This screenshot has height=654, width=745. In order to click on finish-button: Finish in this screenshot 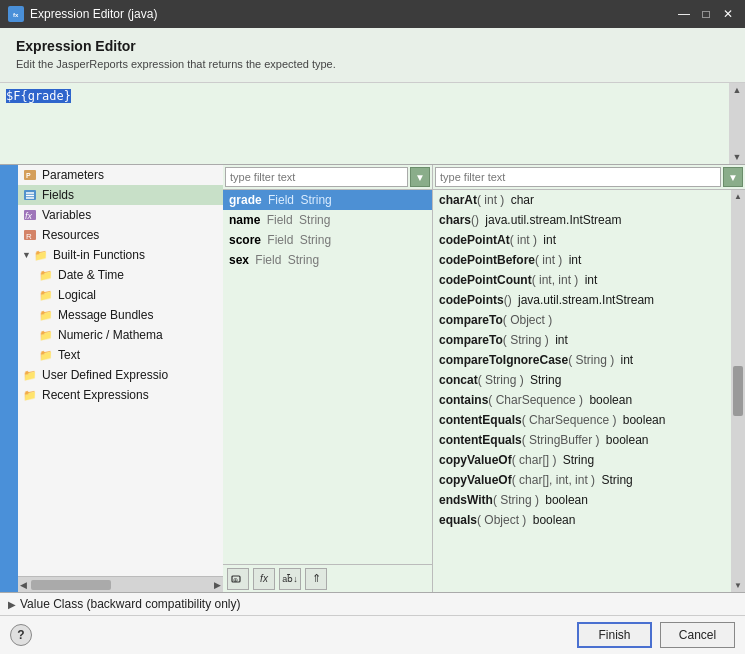, I will do `click(614, 635)`.